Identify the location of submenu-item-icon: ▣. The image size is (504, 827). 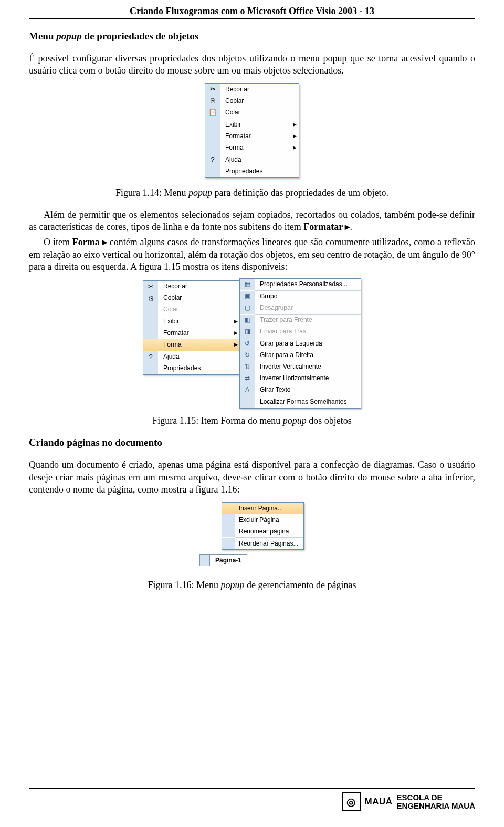
(247, 297).